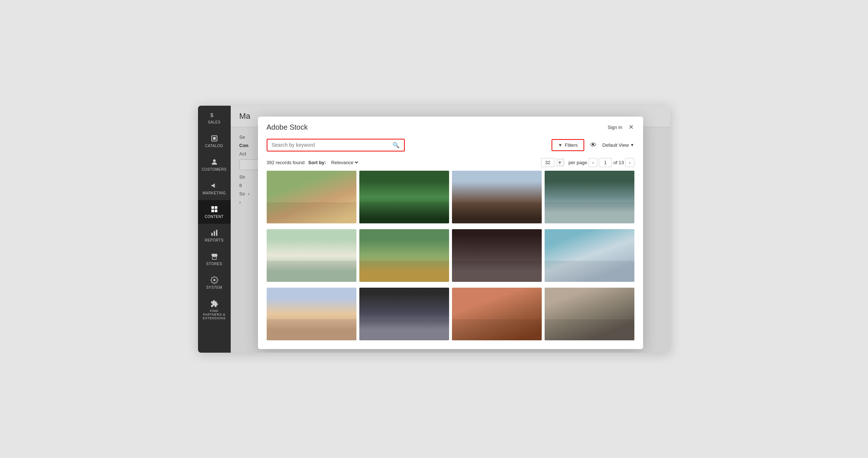 The width and height of the screenshot is (868, 458). I want to click on sidebar-item-sales: $ SALES, so click(214, 118).